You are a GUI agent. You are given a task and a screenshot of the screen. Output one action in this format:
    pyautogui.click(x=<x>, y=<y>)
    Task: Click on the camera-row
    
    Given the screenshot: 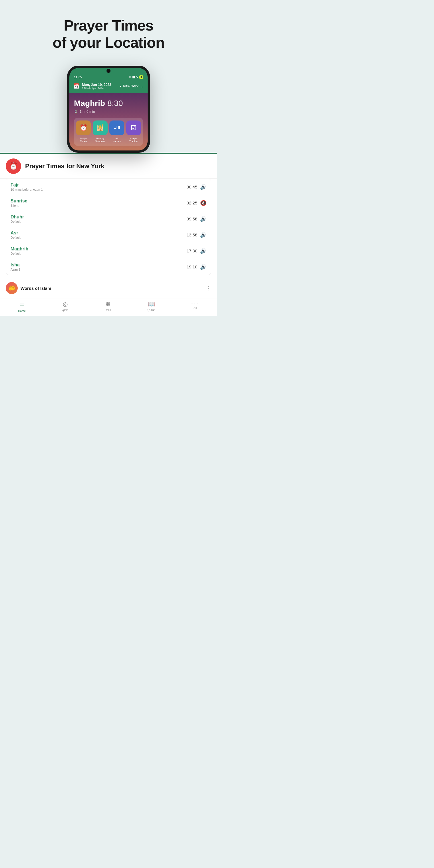 What is the action you would take?
    pyautogui.click(x=108, y=71)
    